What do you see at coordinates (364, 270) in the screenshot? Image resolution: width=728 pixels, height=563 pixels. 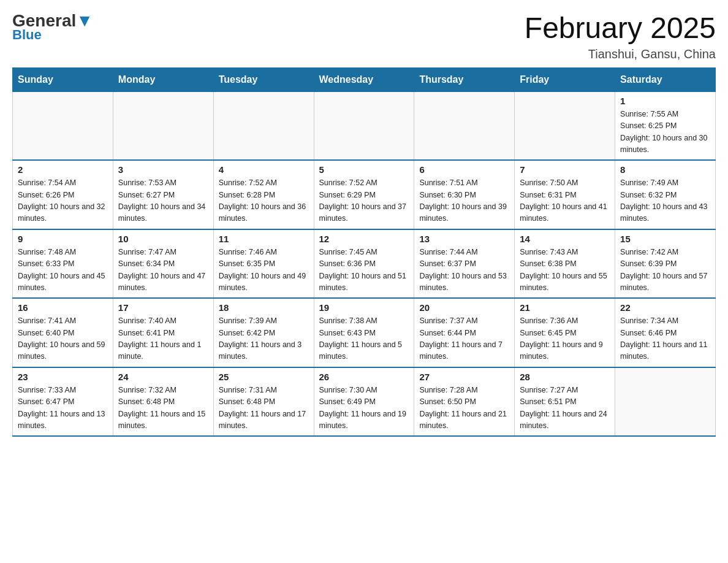 I see `day-info: Sunrise: 7:45 AM Sunset: 6:36 PM Dayligh…` at bounding box center [364, 270].